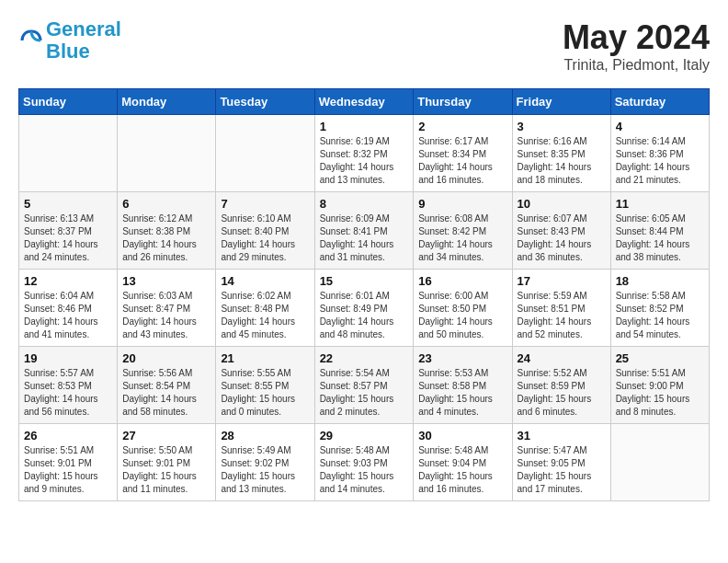  Describe the element at coordinates (463, 308) in the screenshot. I see `day-cell: 16Sunrise: 6:00 AMSunset: 8:50 PMDayligh…` at that location.